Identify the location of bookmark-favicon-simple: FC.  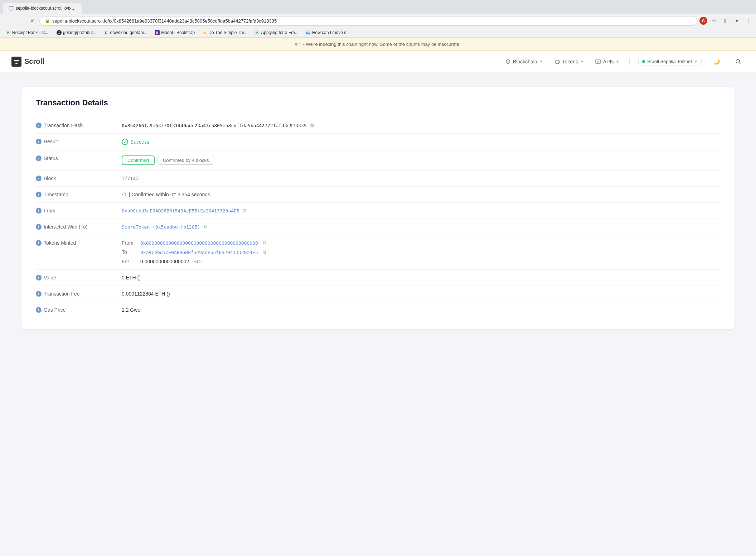
(204, 33).